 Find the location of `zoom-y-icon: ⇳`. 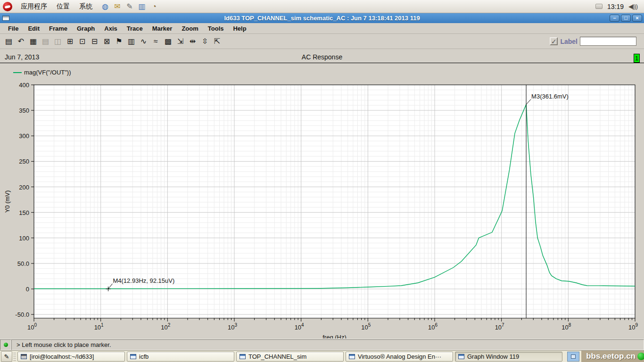

zoom-y-icon: ⇳ is located at coordinates (205, 41).